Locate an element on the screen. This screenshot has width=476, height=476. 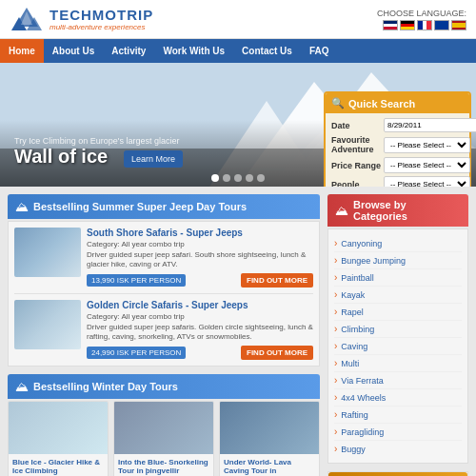
summer-tour-1-price: 13,990 ISK PER PERSON is located at coordinates (136, 280).